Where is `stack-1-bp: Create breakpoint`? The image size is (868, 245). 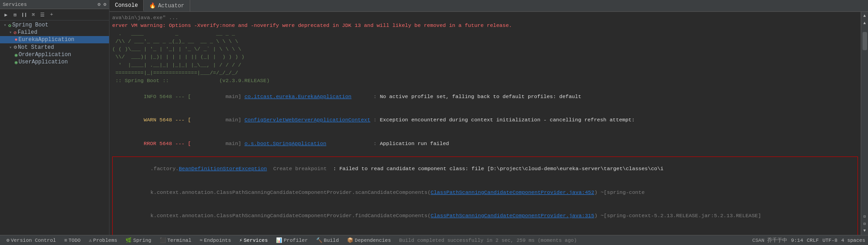 stack-1-bp: Create breakpoint is located at coordinates (300, 169).